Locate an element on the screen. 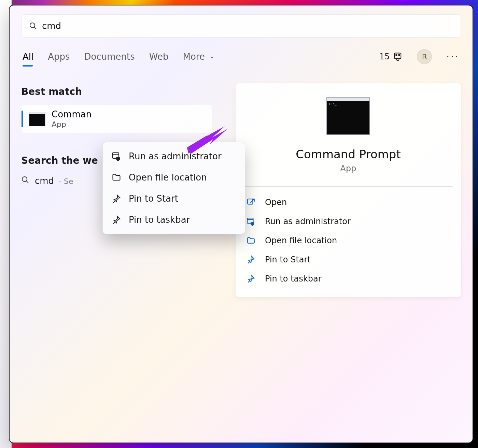 The image size is (478, 448). more-options-button: ··· is located at coordinates (453, 57).